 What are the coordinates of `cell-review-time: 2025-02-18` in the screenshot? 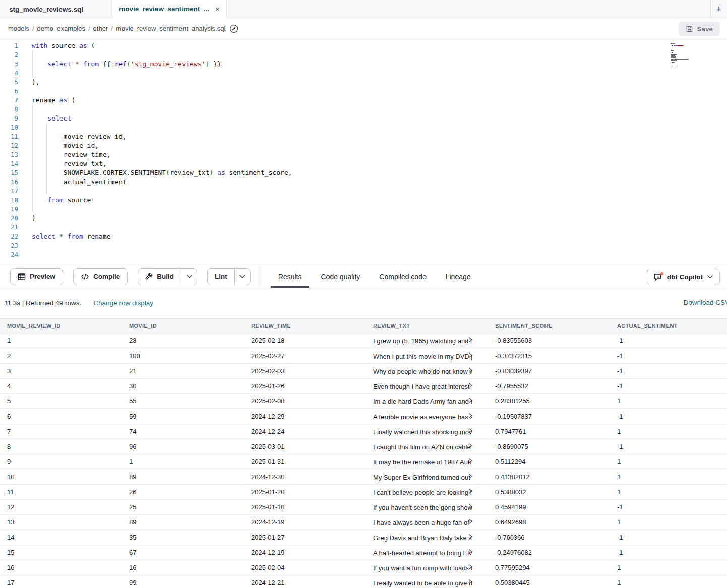 It's located at (305, 341).